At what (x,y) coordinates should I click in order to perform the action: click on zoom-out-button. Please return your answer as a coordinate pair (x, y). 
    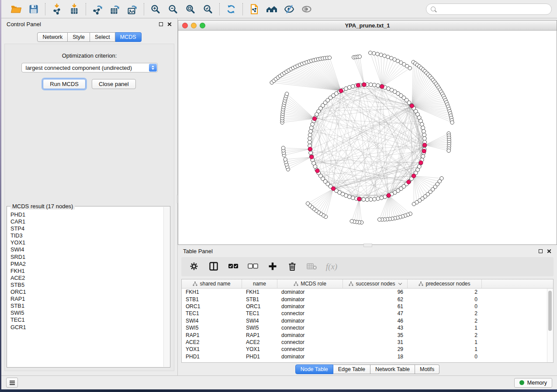
    Looking at the image, I should click on (173, 9).